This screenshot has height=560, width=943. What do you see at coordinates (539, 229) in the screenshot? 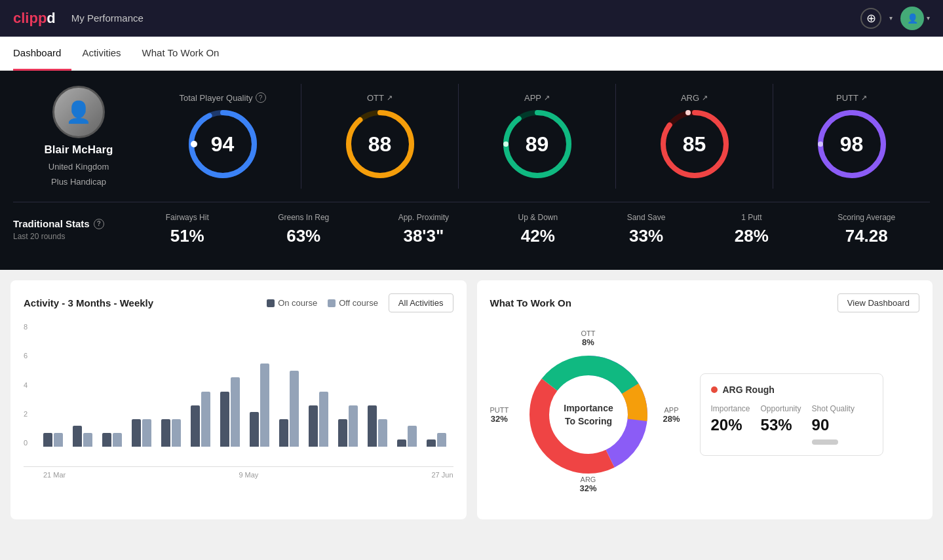
I see `stat-item: Up & Down42%` at bounding box center [539, 229].